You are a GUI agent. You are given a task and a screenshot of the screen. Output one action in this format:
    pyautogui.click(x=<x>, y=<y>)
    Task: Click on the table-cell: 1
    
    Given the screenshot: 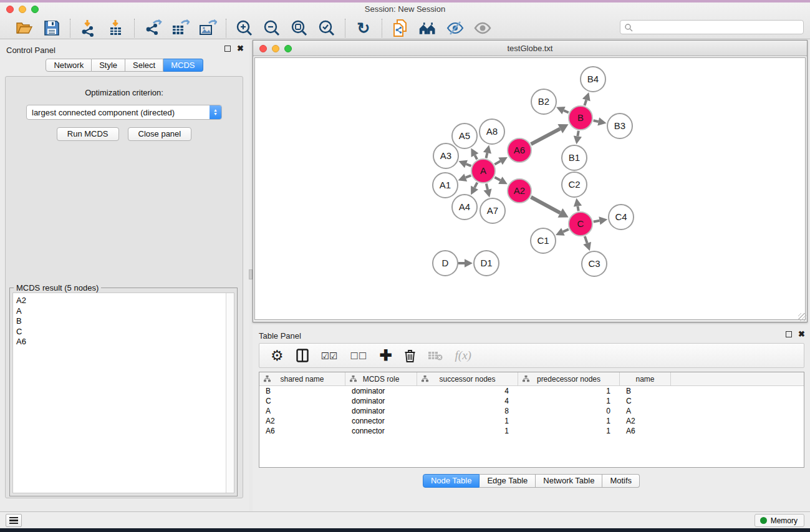 What is the action you would take?
    pyautogui.click(x=468, y=431)
    